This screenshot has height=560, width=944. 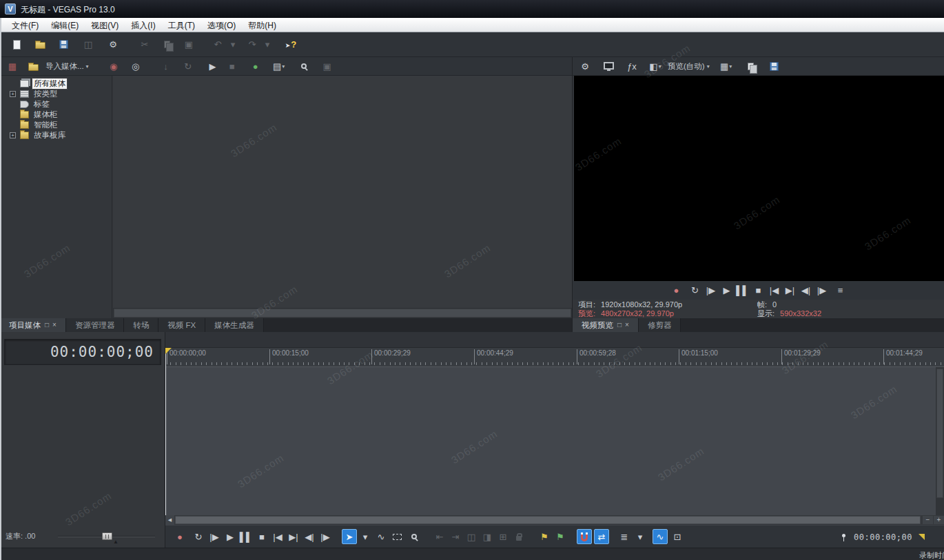 What do you see at coordinates (136, 66) in the screenshot?
I see `extract-audio-cd-button: ◎` at bounding box center [136, 66].